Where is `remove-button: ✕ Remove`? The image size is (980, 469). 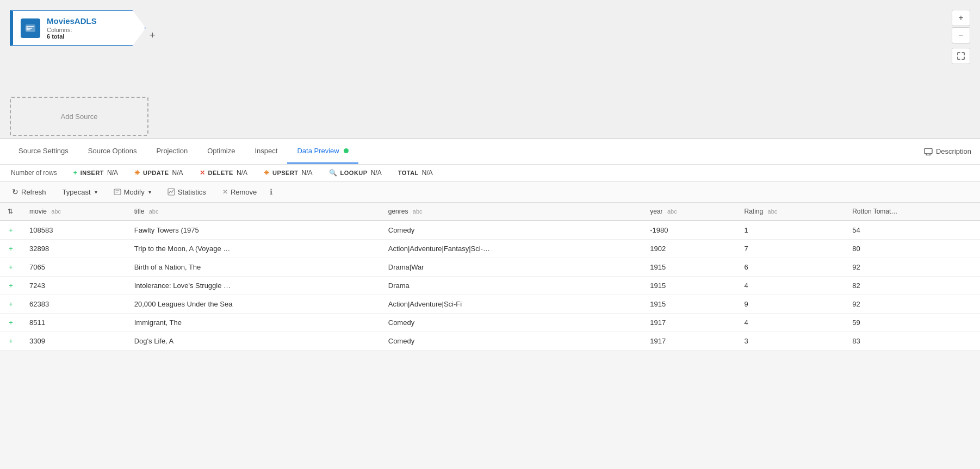 remove-button: ✕ Remove is located at coordinates (239, 192).